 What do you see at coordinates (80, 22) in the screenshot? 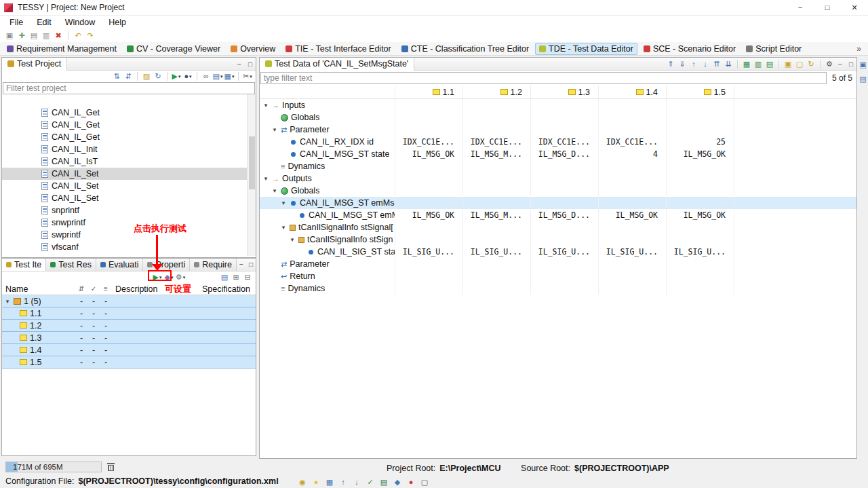
I see `menu-window: Window` at bounding box center [80, 22].